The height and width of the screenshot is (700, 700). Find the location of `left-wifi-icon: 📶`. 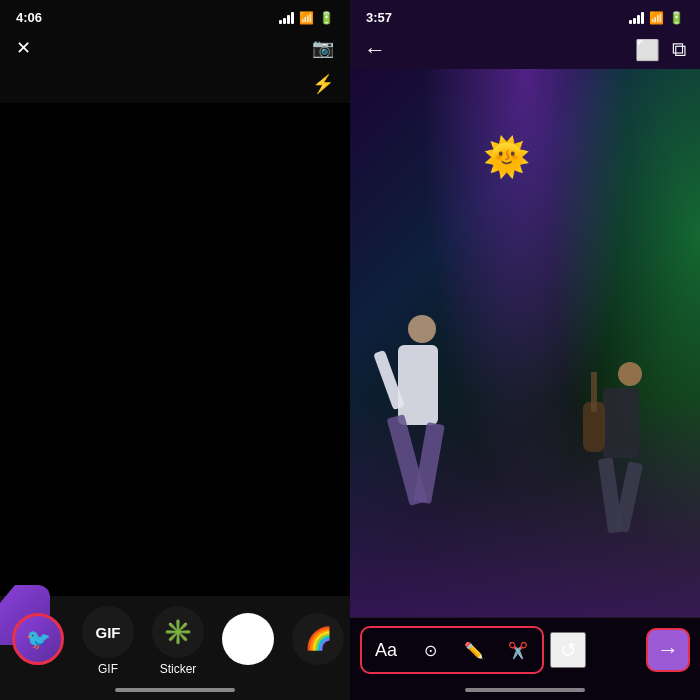

left-wifi-icon: 📶 is located at coordinates (306, 18).